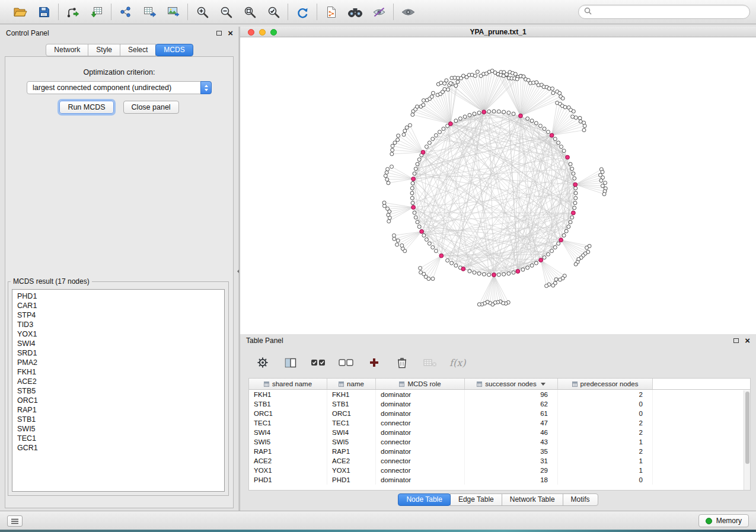 This screenshot has width=756, height=532. Describe the element at coordinates (219, 33) in the screenshot. I see `float-panel-icon` at that location.